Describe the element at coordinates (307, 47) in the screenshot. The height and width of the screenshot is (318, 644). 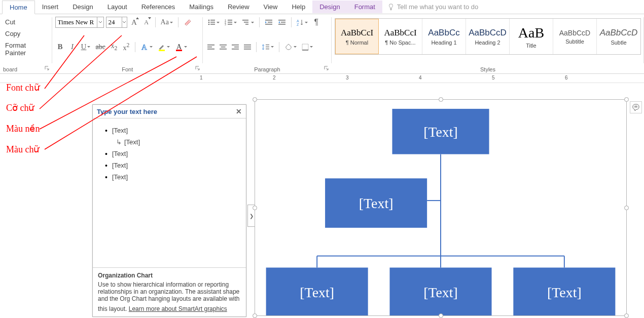
I see `borders-button` at that location.